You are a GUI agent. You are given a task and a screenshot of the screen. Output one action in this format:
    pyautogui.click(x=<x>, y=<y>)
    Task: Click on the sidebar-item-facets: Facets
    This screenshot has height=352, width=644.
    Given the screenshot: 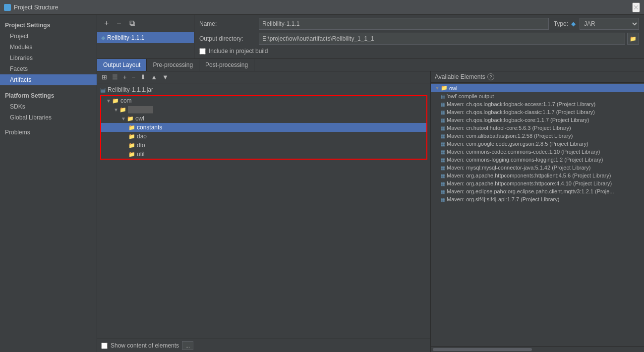 What is the action you would take?
    pyautogui.click(x=49, y=69)
    